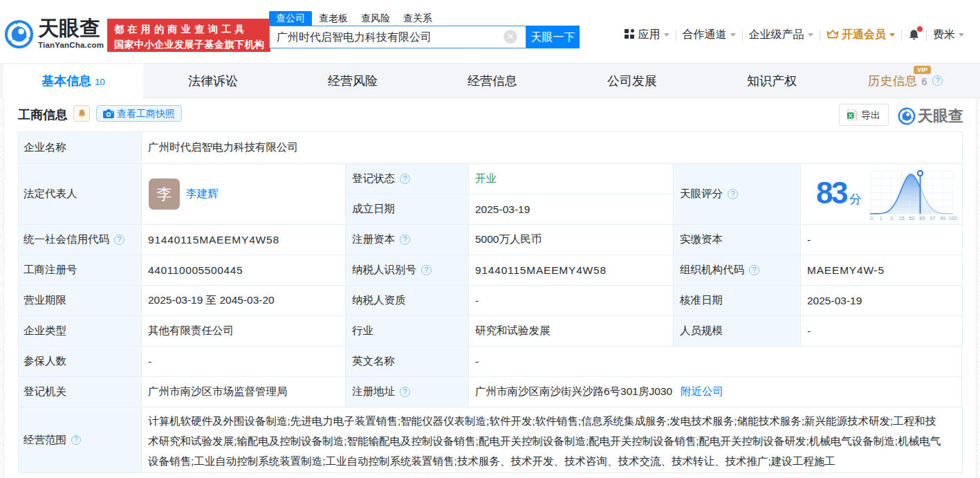  What do you see at coordinates (932, 218) in the screenshot?
I see `svg-text: 97` at bounding box center [932, 218].